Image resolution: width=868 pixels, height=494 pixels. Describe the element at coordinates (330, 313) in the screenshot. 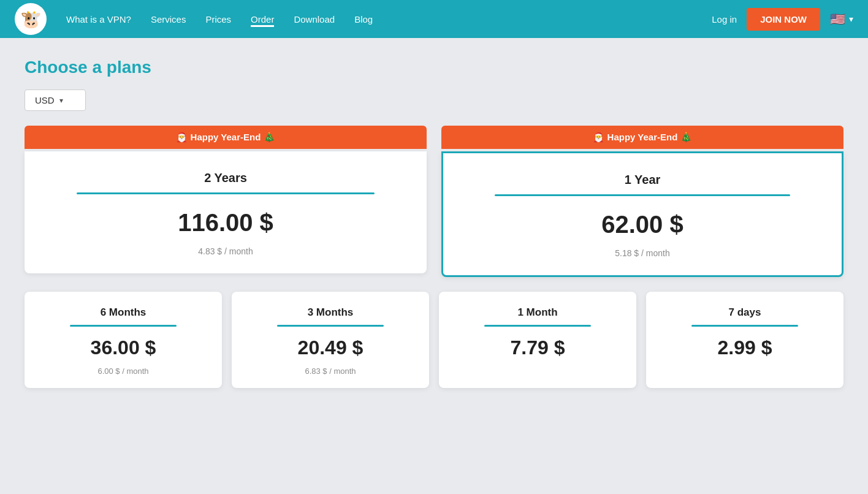

I see `plan-3months-title: 3 Months` at that location.